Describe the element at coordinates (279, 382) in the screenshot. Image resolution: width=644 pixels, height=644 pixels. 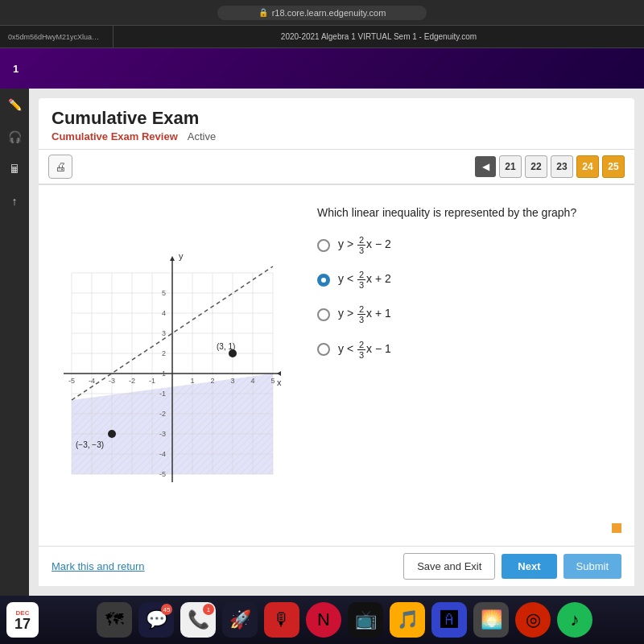
I see `x-axis-label: x` at that location.